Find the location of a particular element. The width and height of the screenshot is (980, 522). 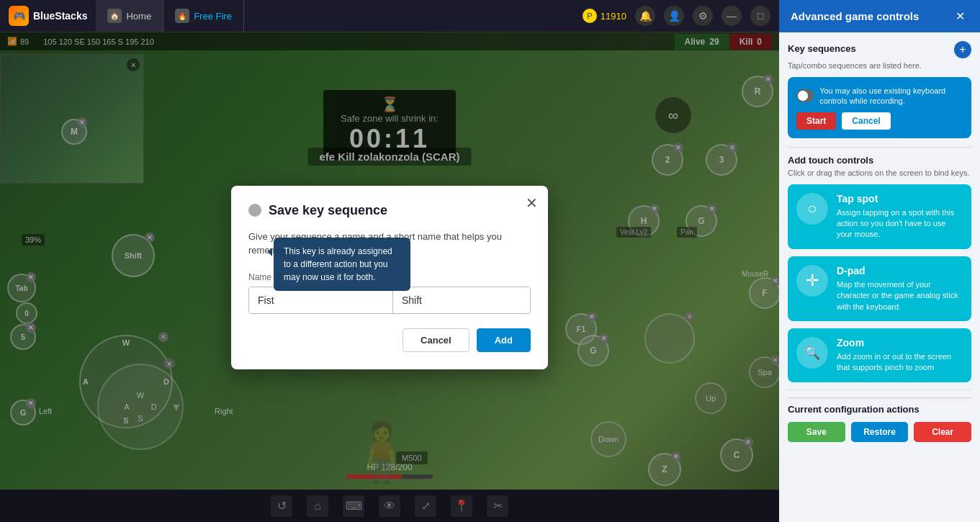

key-conflict-tooltip: This key is already assigned to a differ… is located at coordinates (342, 264).